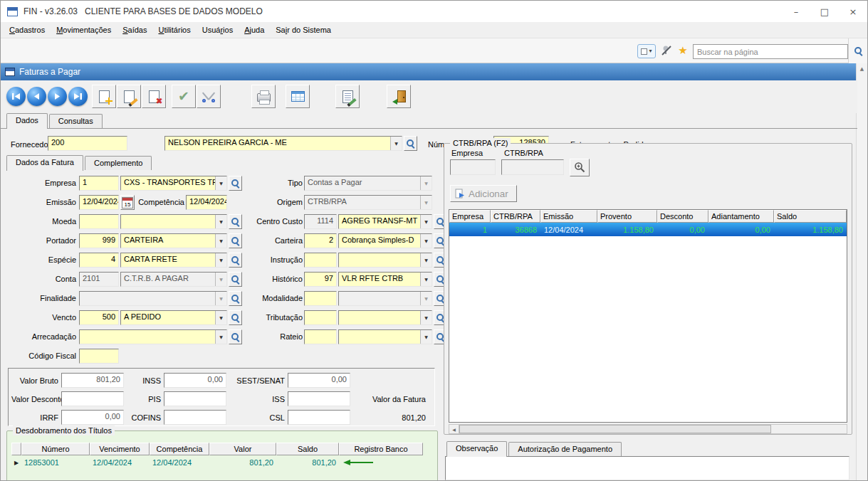 Image resolution: width=868 pixels, height=481 pixels. What do you see at coordinates (235, 279) in the screenshot?
I see `conta-search-button` at bounding box center [235, 279].